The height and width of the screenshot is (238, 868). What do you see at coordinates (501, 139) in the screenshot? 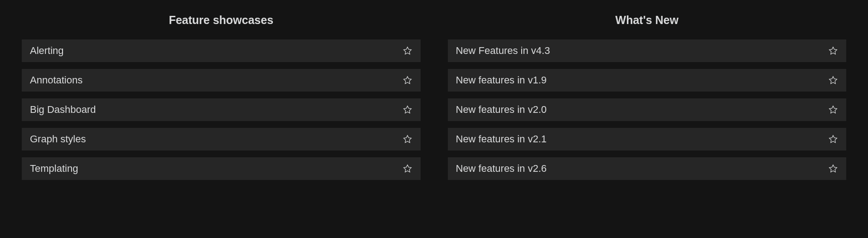
I see `item-label: New features in v2.1` at bounding box center [501, 139].